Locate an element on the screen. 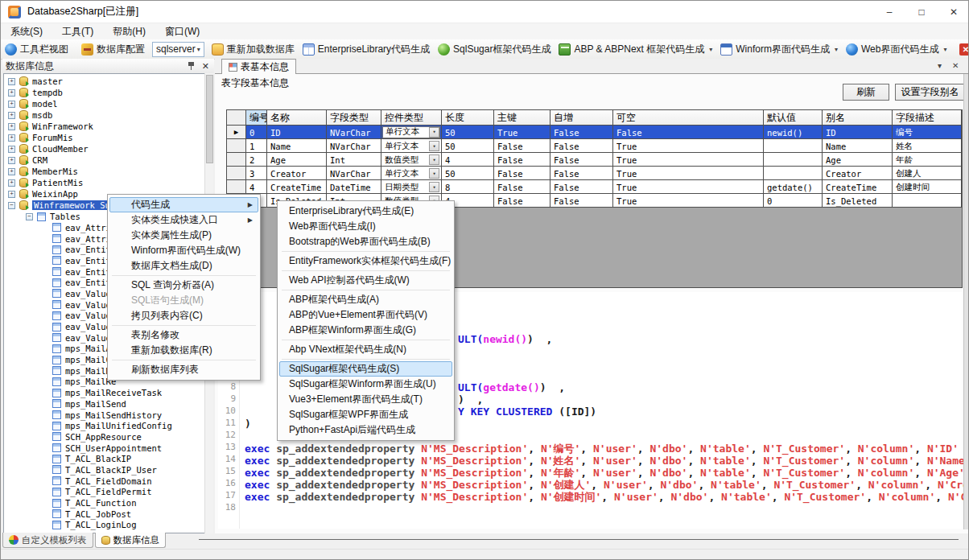  submenu-item: Python+FastApi后端代码生成 is located at coordinates (365, 430).